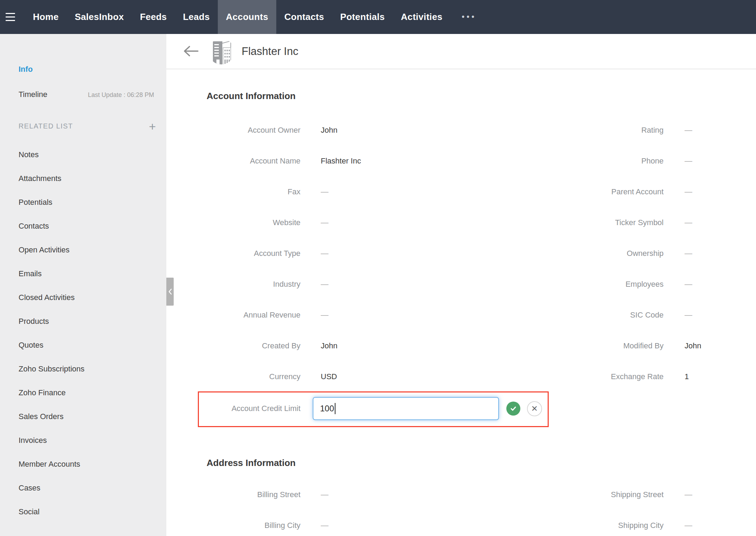 The image size is (756, 536). I want to click on field-label: Shipping Street, so click(583, 495).